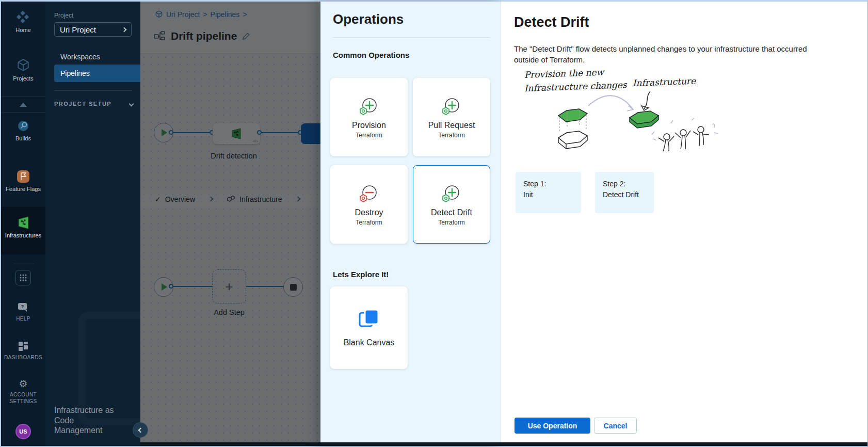  Describe the element at coordinates (368, 213) in the screenshot. I see `operation-card-label: Destroy` at that location.